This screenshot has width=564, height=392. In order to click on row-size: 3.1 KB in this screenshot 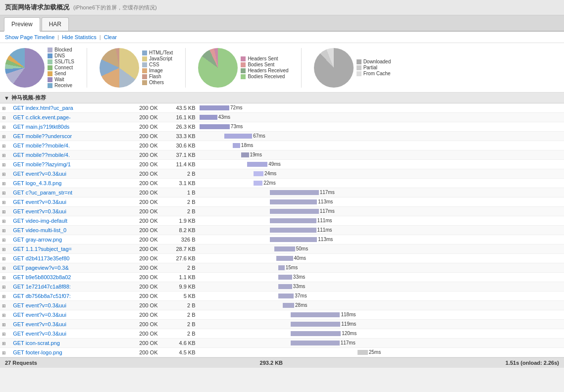, I will do `click(181, 183)`.